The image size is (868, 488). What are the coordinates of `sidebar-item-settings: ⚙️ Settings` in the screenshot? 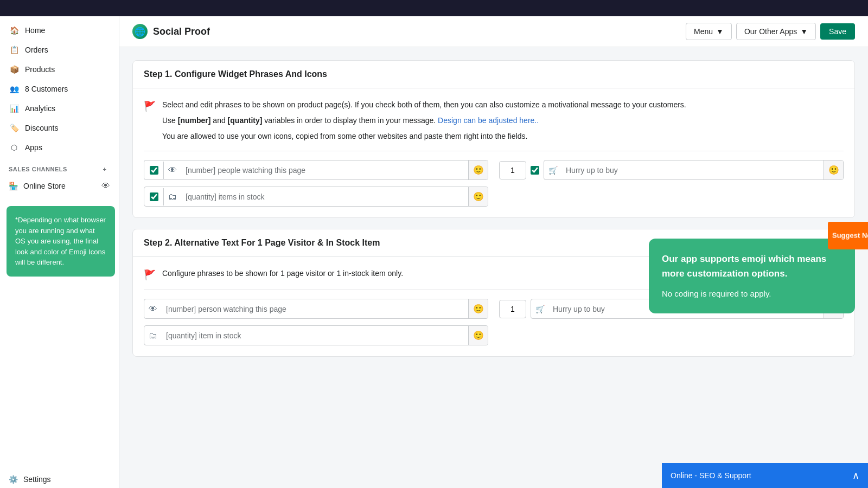 It's located at (60, 479).